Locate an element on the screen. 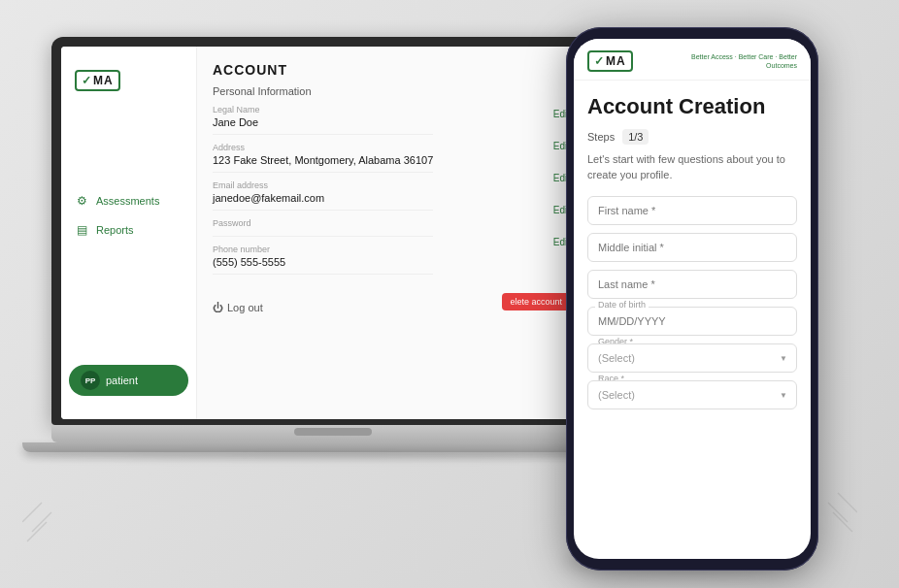 The width and height of the screenshot is (899, 588). decorative-lines-left is located at coordinates (51, 522).